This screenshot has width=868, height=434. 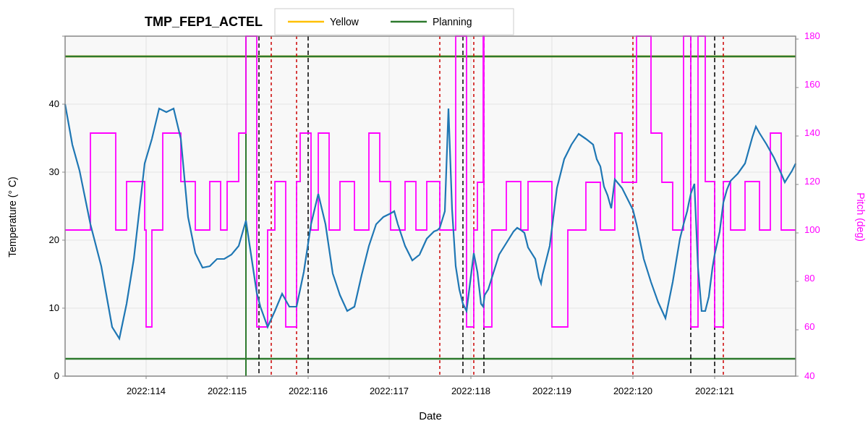 What do you see at coordinates (54, 172) in the screenshot?
I see `y-tick-30: 30` at bounding box center [54, 172].